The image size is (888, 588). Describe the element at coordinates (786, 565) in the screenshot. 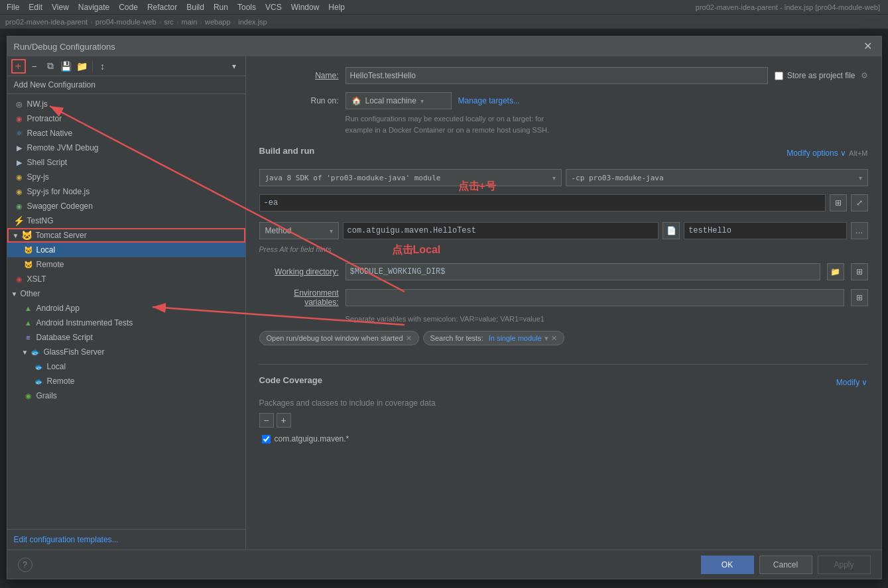

I see `cancel-button: Cancel` at that location.